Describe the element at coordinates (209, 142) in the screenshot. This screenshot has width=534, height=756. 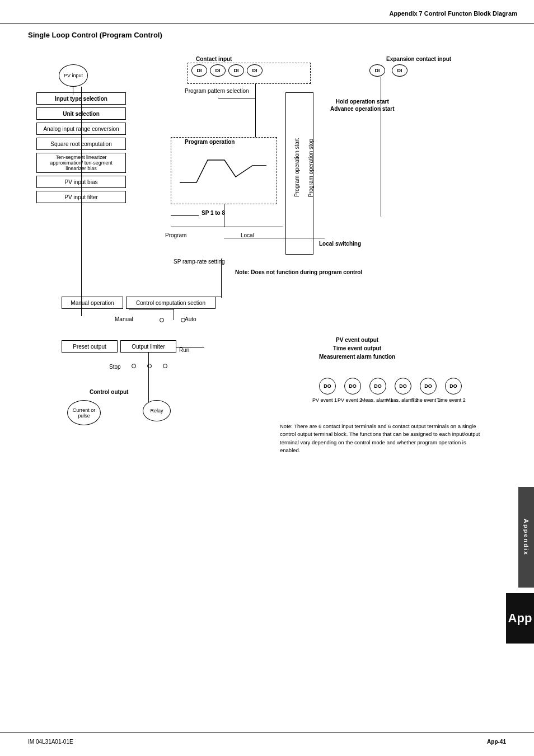
I see `program-operation-label: Program operation` at that location.